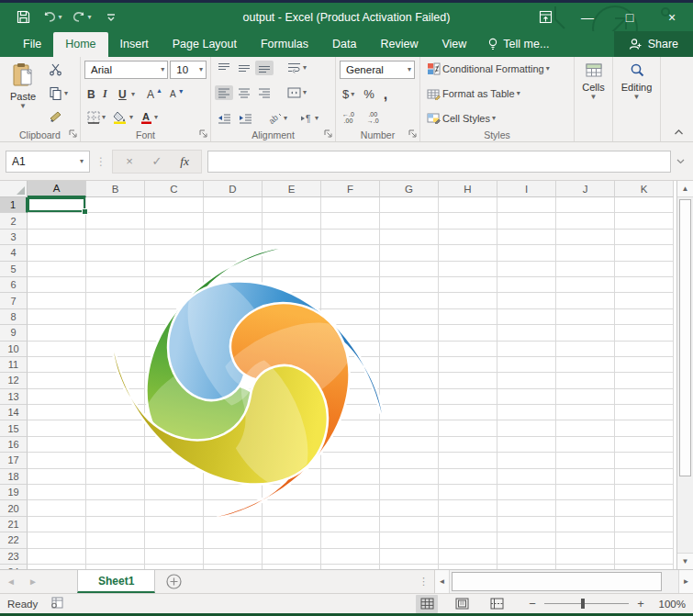  Describe the element at coordinates (468, 567) in the screenshot. I see `cell-H24` at that location.